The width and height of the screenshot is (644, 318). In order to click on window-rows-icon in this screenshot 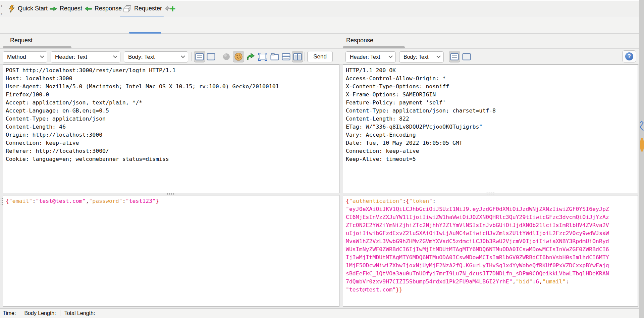, I will do `click(286, 57)`.